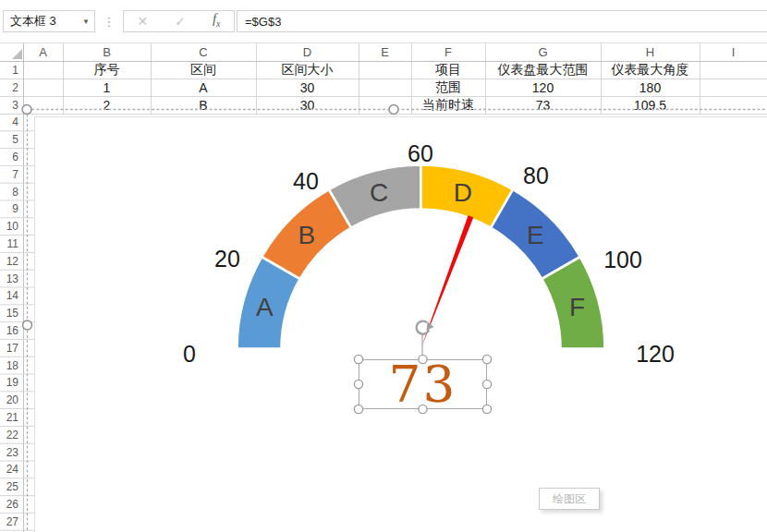  What do you see at coordinates (379, 192) in the screenshot?
I see `gauge-segment-label-C: C` at bounding box center [379, 192].